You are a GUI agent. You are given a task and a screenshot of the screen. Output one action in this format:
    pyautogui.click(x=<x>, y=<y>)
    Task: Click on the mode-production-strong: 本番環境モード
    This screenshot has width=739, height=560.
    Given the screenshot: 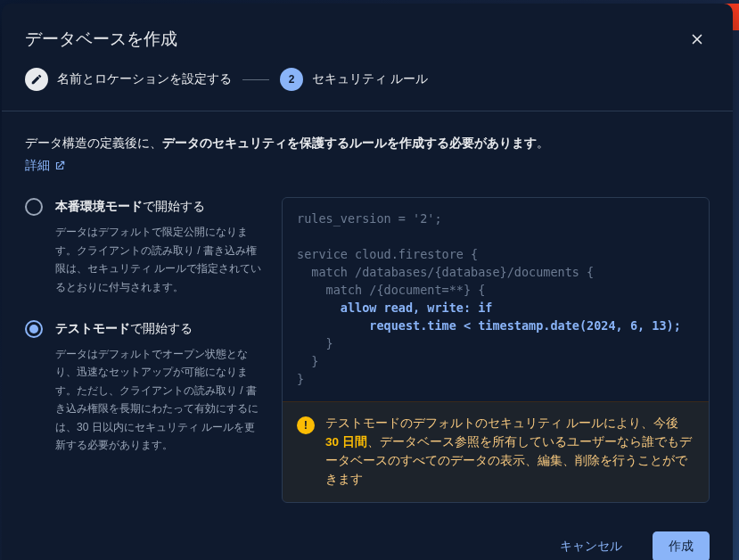 What is the action you would take?
    pyautogui.click(x=99, y=206)
    